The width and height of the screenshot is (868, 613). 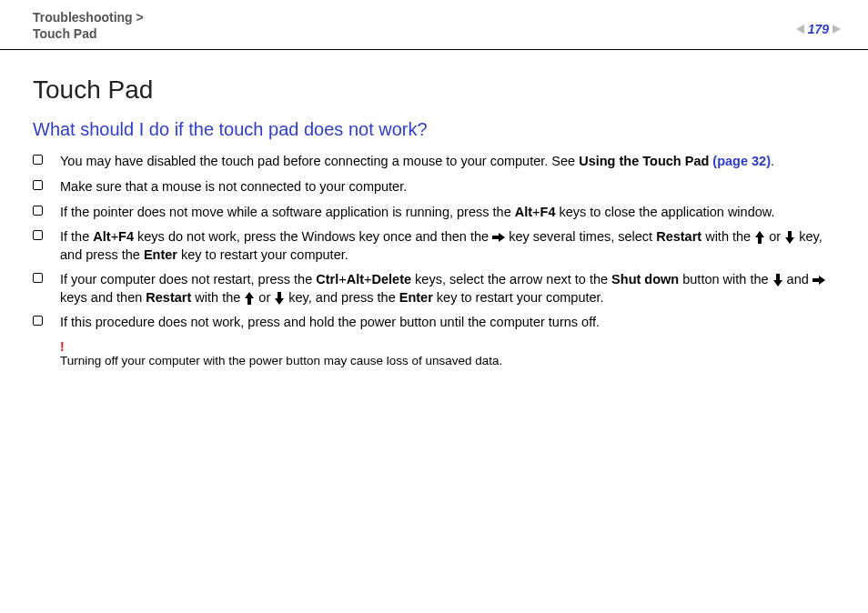 What do you see at coordinates (742, 161) in the screenshot?
I see `page-link: (page 32)` at bounding box center [742, 161].